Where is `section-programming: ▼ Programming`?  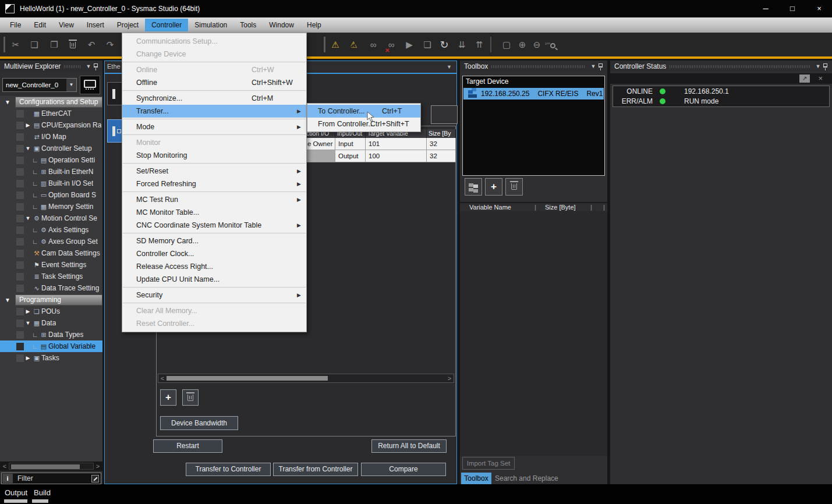 section-programming: ▼ Programming is located at coordinates (51, 300).